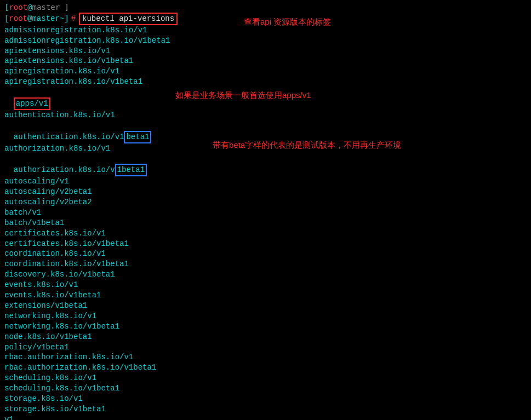 The height and width of the screenshot is (420, 531). What do you see at coordinates (265, 115) in the screenshot?
I see `api-version-line: authentication.k8s.io/v1` at bounding box center [265, 115].